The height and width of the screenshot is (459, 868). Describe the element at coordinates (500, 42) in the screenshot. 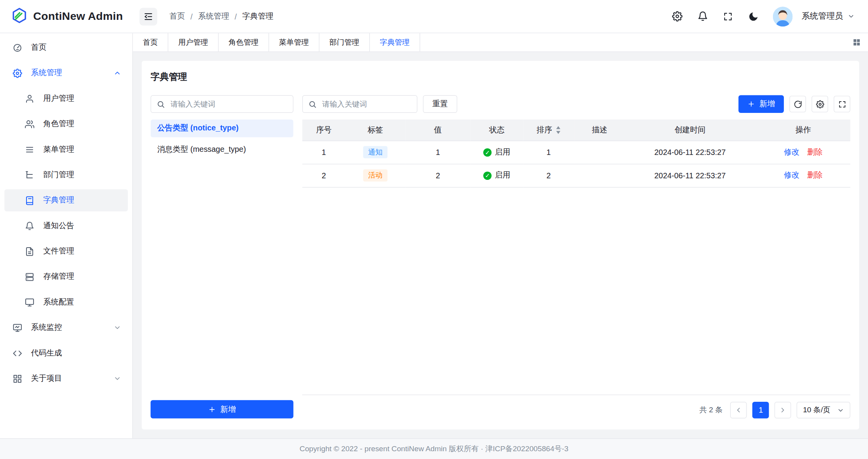

I see `tab-bar: 首页 用户管理 角色管理 菜单管理 部门管理 字典管理` at that location.